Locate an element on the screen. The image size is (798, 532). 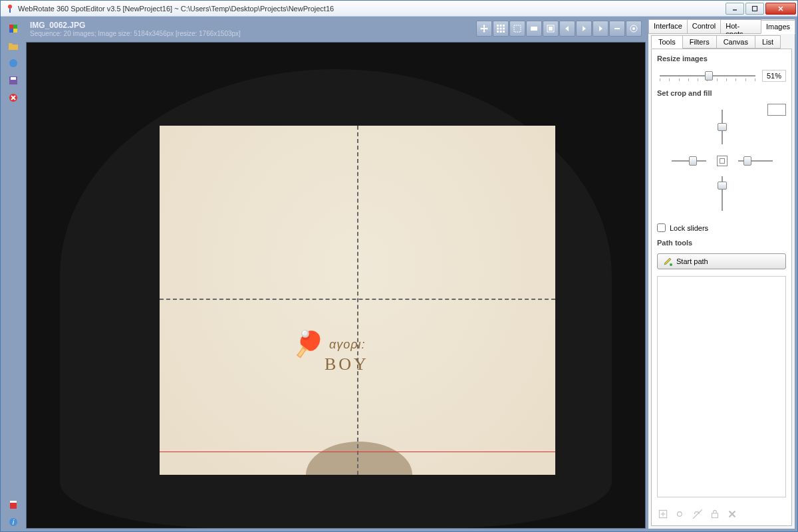
publish-icon is located at coordinates (13, 63).